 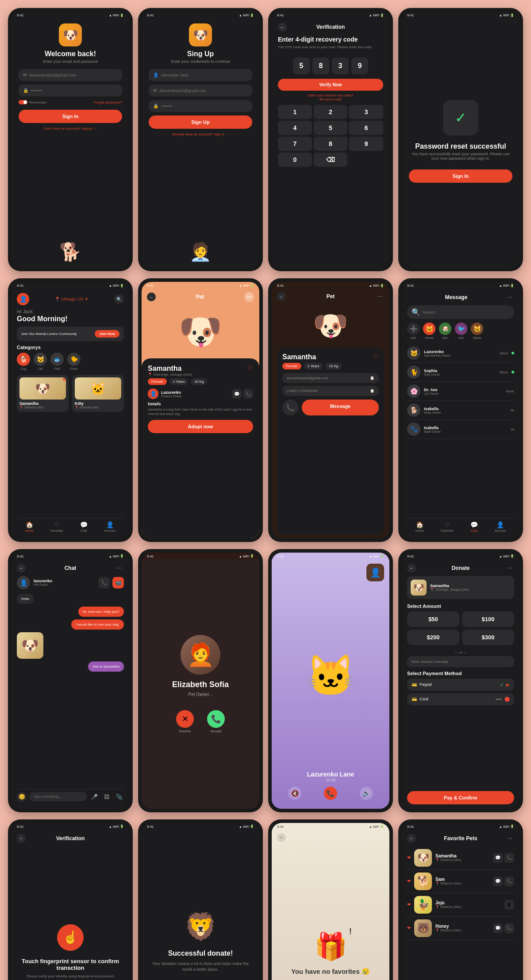 I want to click on messages-more: ⋯, so click(x=510, y=297).